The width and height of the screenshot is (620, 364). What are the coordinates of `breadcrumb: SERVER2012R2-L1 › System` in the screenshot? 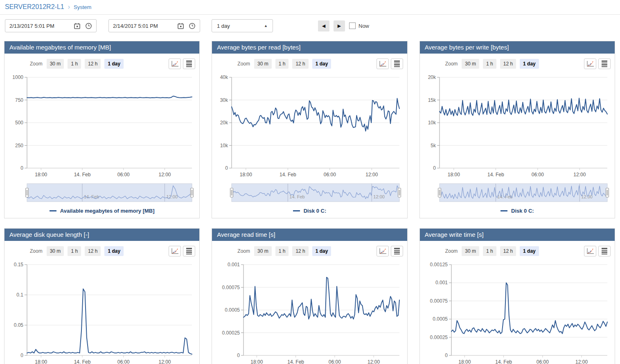 It's located at (310, 7).